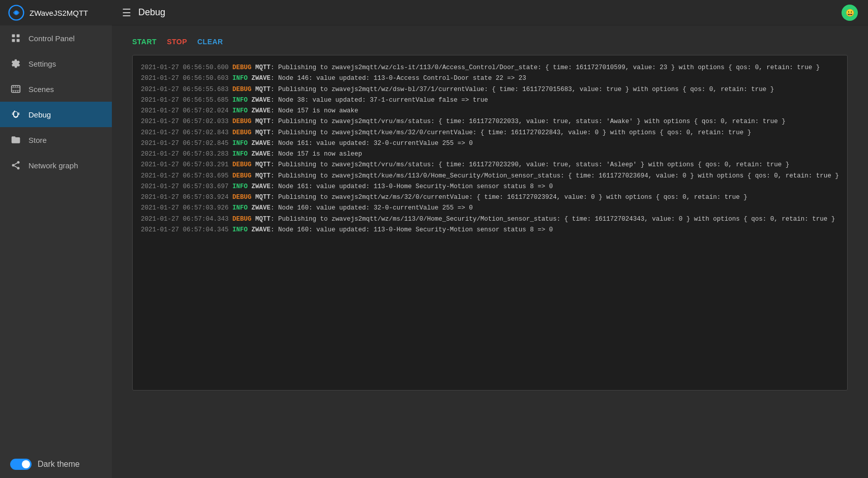  Describe the element at coordinates (490, 42) in the screenshot. I see `debug-toolbar: START STOP CLEAR` at that location.